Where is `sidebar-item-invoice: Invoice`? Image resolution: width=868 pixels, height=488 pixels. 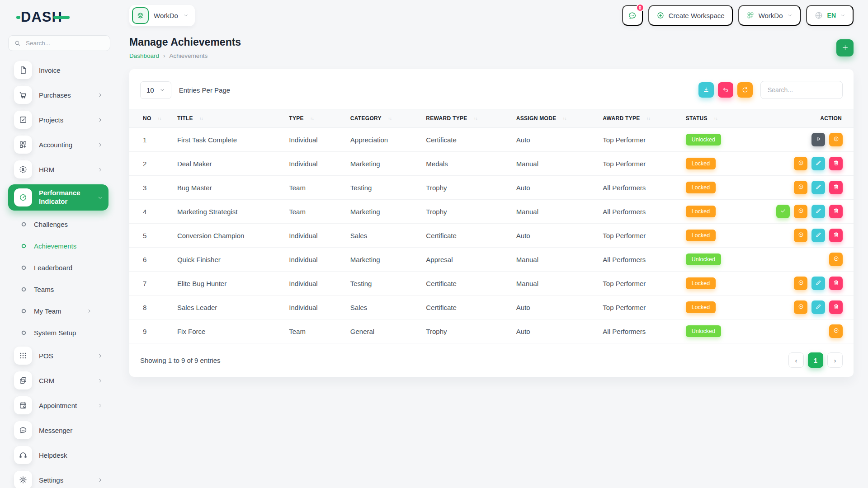 sidebar-item-invoice: Invoice is located at coordinates (58, 70).